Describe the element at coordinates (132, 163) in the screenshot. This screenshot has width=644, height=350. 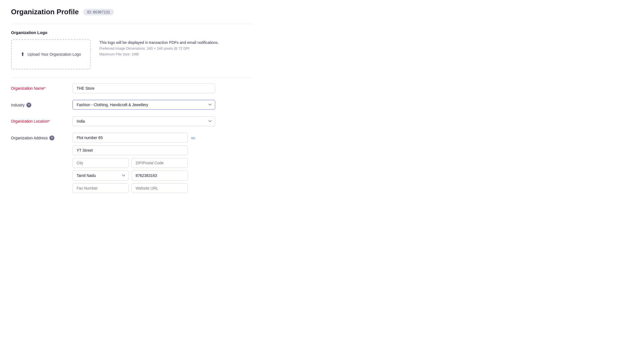
I see `org-address-row: Organization Address ?` at that location.